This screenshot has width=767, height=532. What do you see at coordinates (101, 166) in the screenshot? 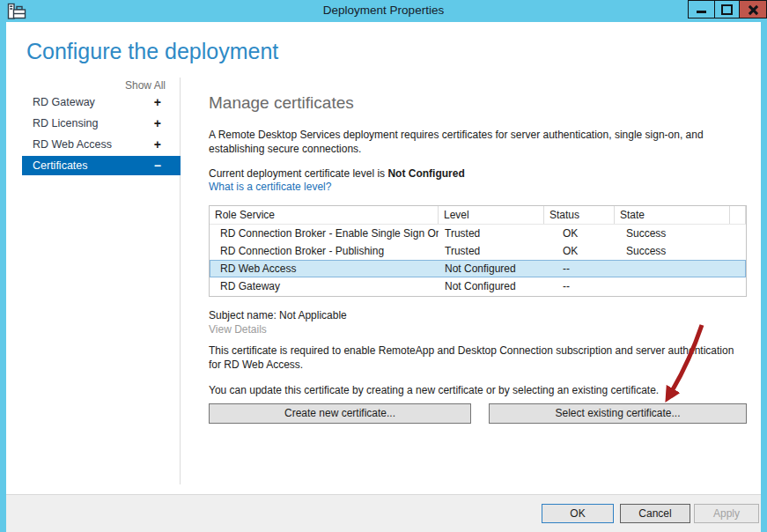
I see `sidebar-item-certificates: Certificates −` at bounding box center [101, 166].